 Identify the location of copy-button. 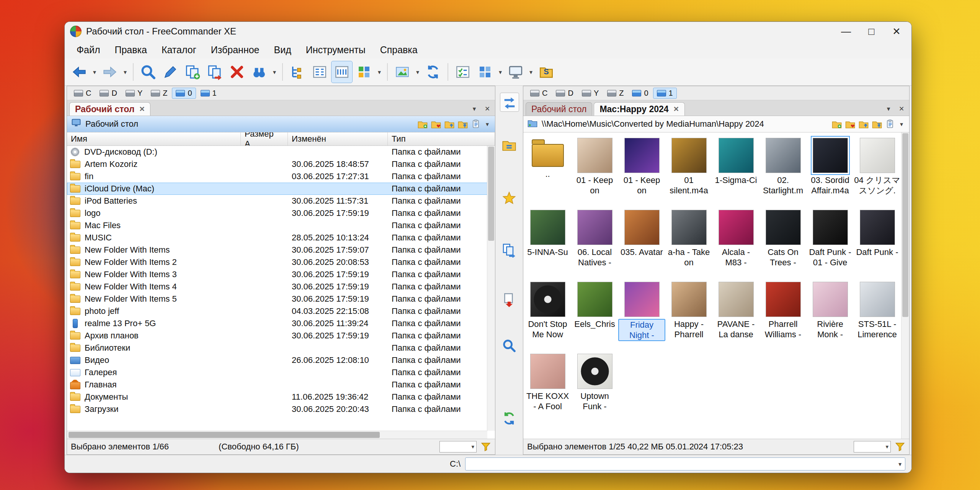
(193, 72).